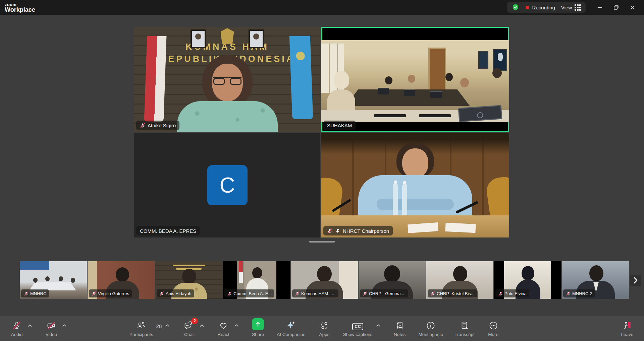 This screenshot has width=644, height=341. Describe the element at coordinates (337, 231) in the screenshot. I see `pin-icon` at that location.